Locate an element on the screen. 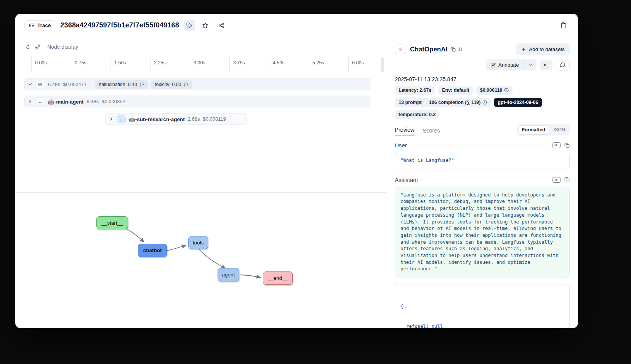  tick-label: 4.50s is located at coordinates (279, 63).